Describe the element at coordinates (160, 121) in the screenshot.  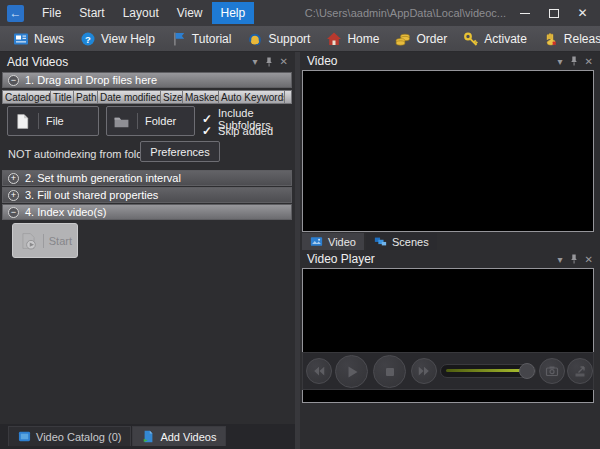
I see `folder-button-label: Folder` at that location.